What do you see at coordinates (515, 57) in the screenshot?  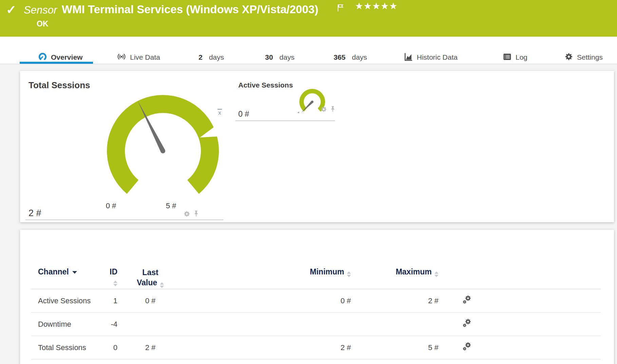 I see `tab-log: Log` at bounding box center [515, 57].